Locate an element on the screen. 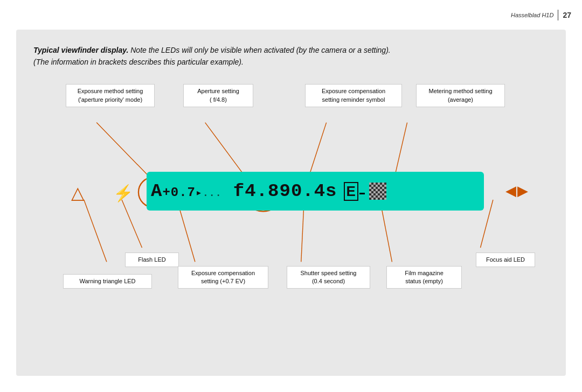 The width and height of the screenshot is (582, 392). focus-aid-icon: ◀ ▶ is located at coordinates (517, 191).